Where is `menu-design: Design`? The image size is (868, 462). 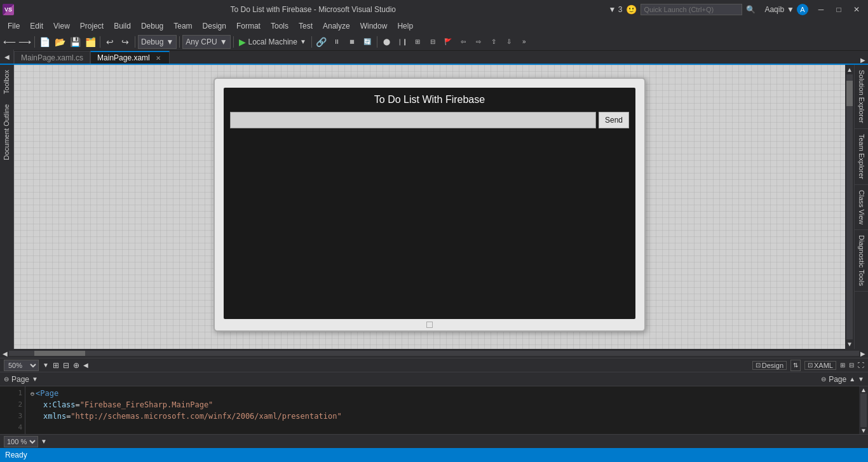 menu-design: Design is located at coordinates (215, 26).